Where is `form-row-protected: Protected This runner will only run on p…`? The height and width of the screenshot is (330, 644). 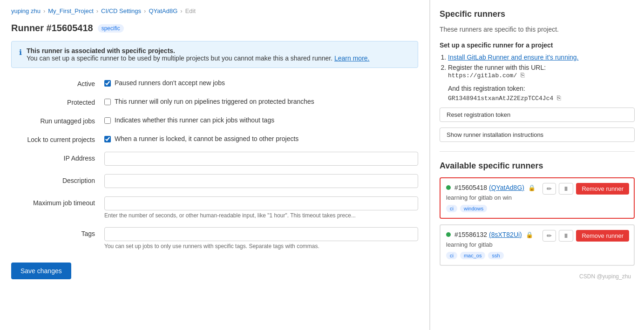 form-row-protected: Protected This runner will only run on p… is located at coordinates (215, 101).